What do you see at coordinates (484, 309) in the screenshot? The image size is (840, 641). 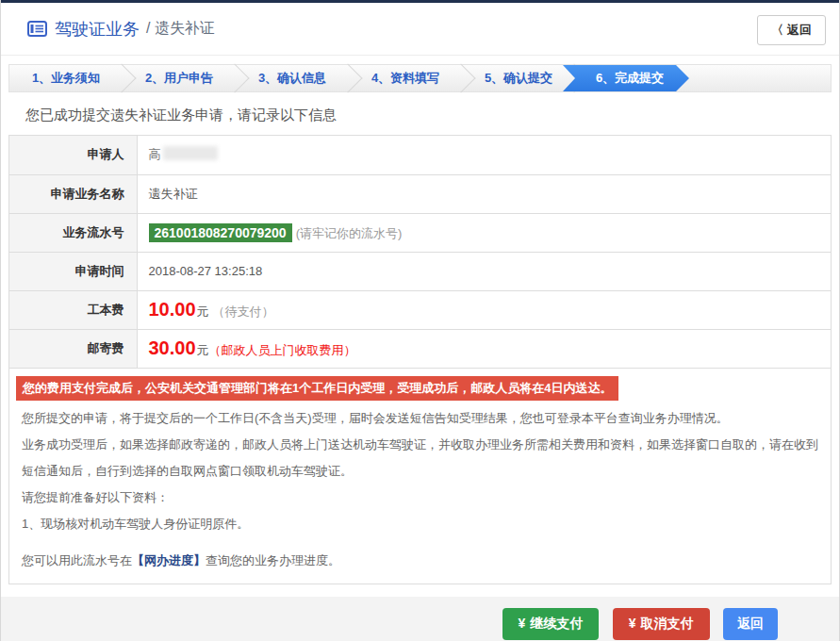 I see `row-value: 10.00元（待支付）` at bounding box center [484, 309].